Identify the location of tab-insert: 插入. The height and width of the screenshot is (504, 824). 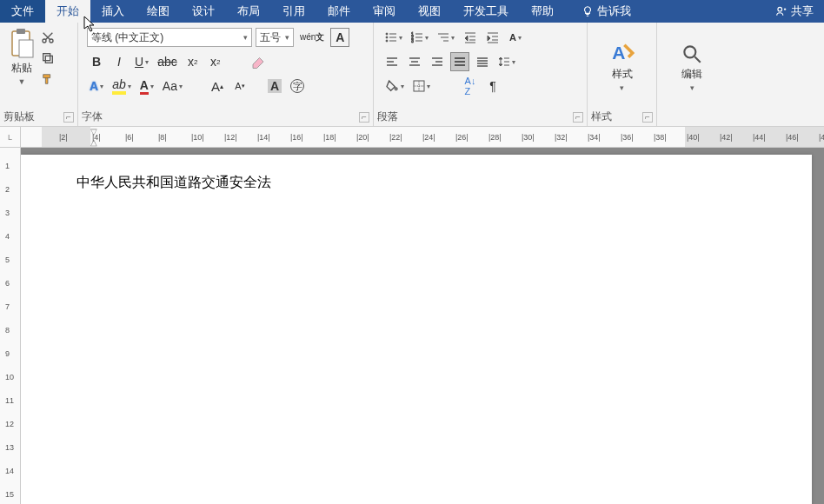
(113, 11).